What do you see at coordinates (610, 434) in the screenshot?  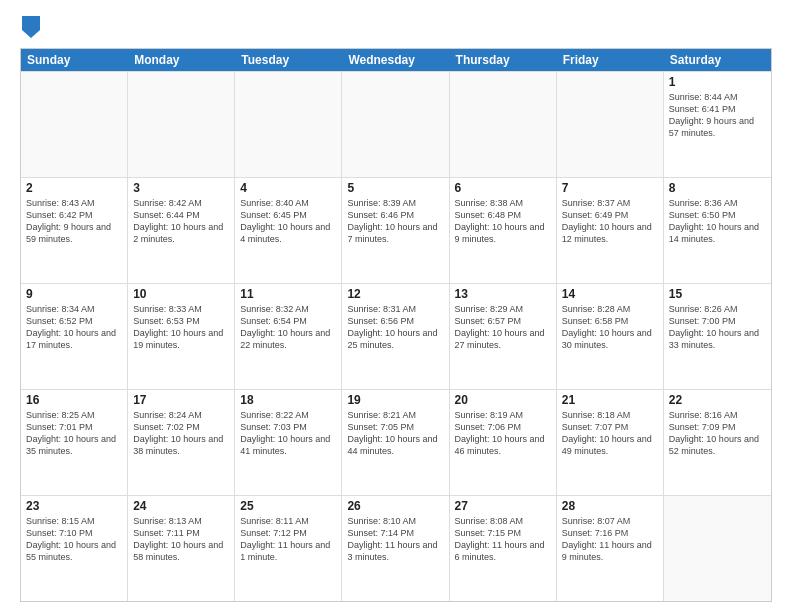 I see `day-info: Sunrise: 8:18 AM Sunset: 7:07 PM Dayligh…` at bounding box center [610, 434].